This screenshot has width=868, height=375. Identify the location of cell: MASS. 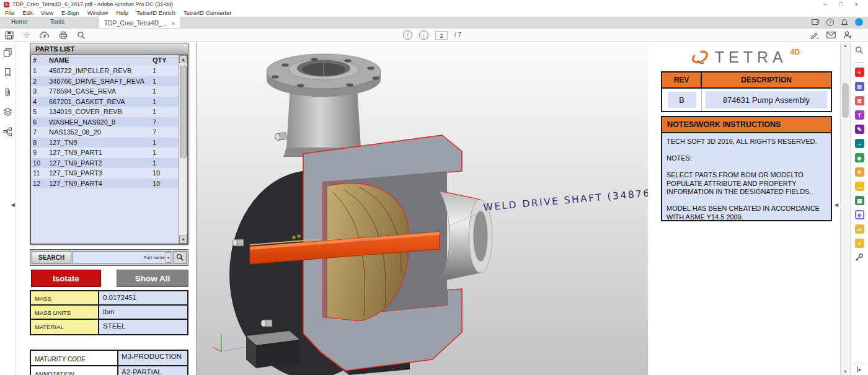
(65, 298).